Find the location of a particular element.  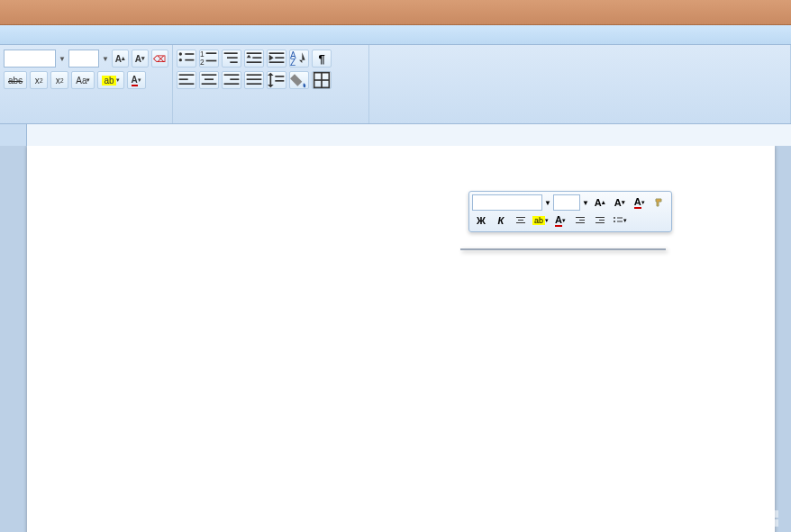

mini-center is located at coordinates (521, 221).